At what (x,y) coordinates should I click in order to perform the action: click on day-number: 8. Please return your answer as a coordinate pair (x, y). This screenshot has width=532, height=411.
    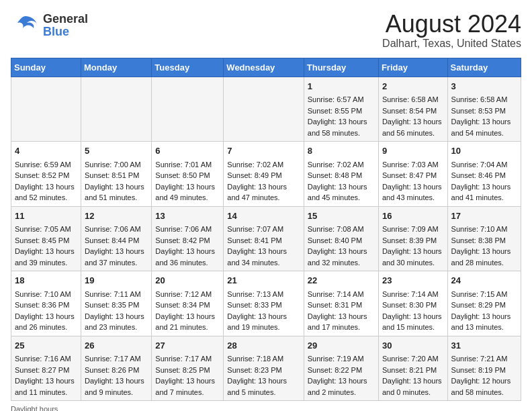
    Looking at the image, I should click on (341, 151).